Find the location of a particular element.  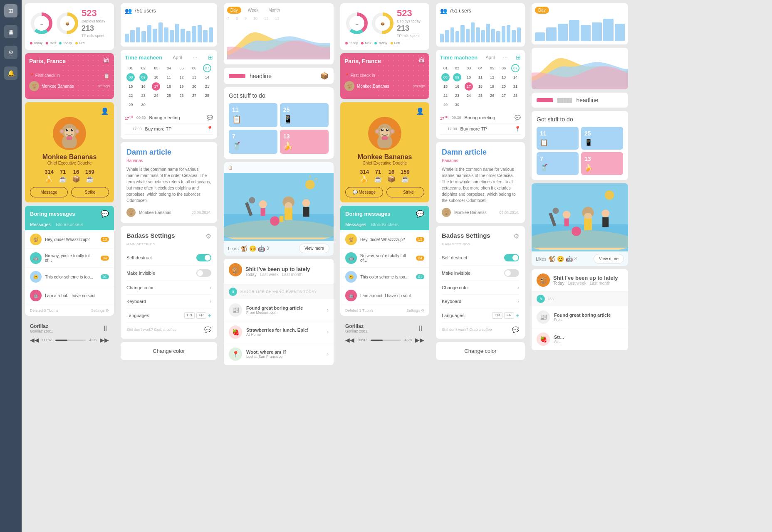

settings-footer-icon-2: 💬 is located at coordinates (516, 330).